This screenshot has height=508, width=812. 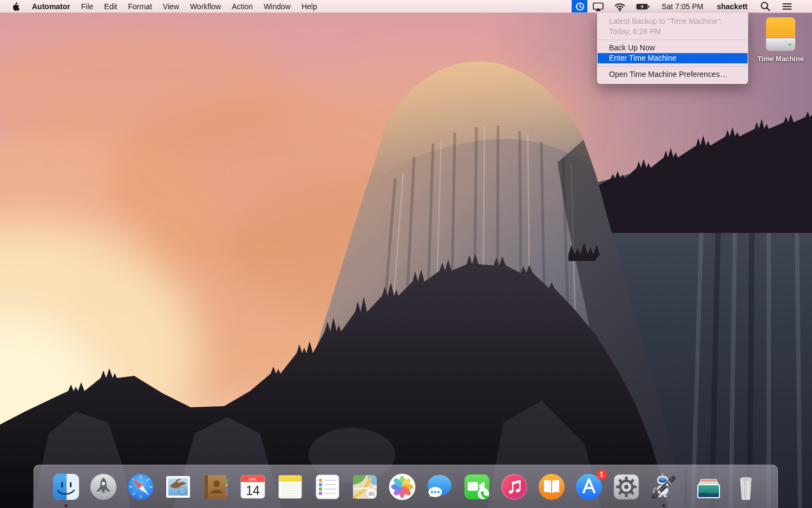 What do you see at coordinates (66, 487) in the screenshot?
I see `dock-item-finder` at bounding box center [66, 487].